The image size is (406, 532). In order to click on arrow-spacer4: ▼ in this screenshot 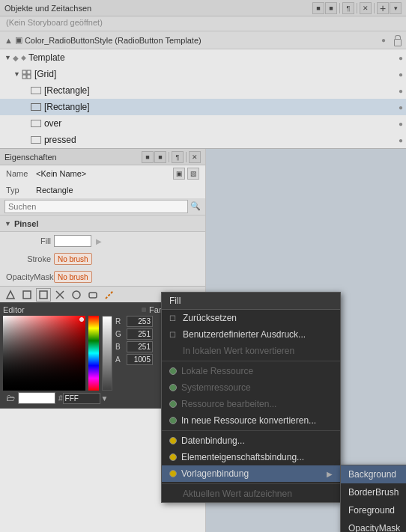, I will do `click(25, 140)`.